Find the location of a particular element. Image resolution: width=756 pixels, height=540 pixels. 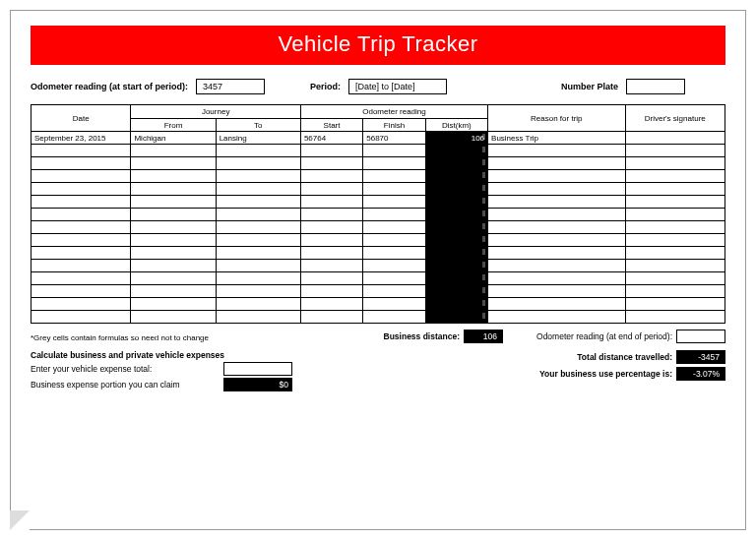

reason-cell: Business Trip is located at coordinates (557, 138).